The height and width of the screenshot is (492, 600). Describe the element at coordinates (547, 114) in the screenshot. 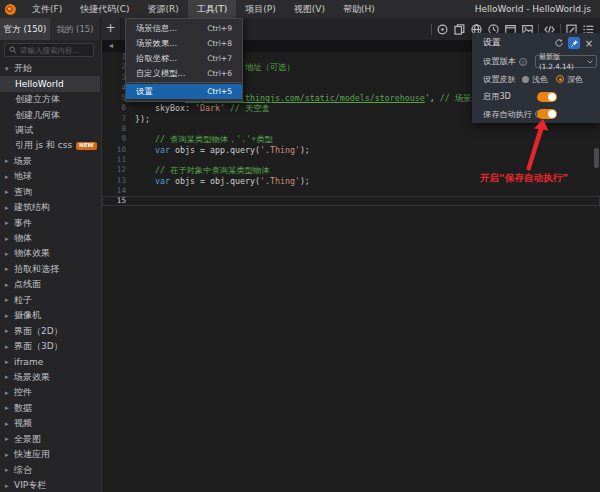

I see `auto-run-on-save-toggle` at that location.